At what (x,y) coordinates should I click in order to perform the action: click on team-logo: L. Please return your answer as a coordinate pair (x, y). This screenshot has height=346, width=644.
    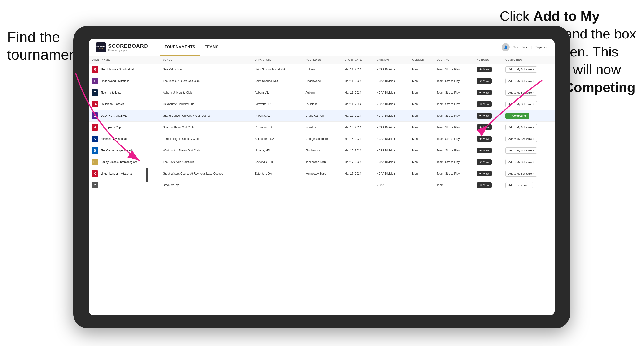
    Looking at the image, I should click on (95, 81).